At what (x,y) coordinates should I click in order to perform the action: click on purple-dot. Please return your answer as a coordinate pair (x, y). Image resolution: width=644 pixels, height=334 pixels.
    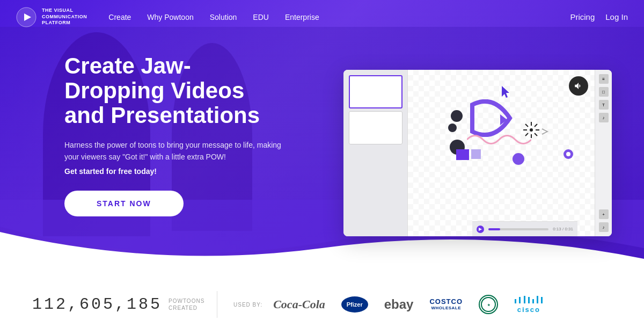
    Looking at the image, I should click on (518, 159).